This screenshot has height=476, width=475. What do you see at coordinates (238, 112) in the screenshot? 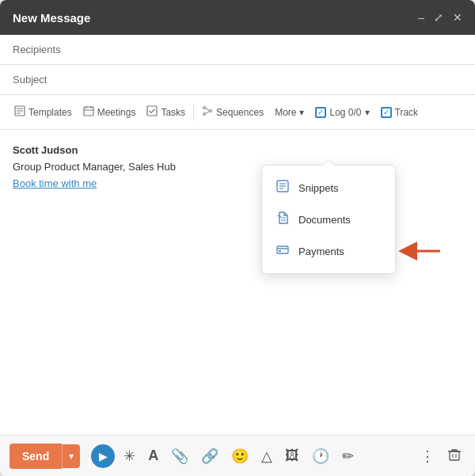
I see `compose-toolbar: Templates Meetings Tasks` at bounding box center [238, 112].